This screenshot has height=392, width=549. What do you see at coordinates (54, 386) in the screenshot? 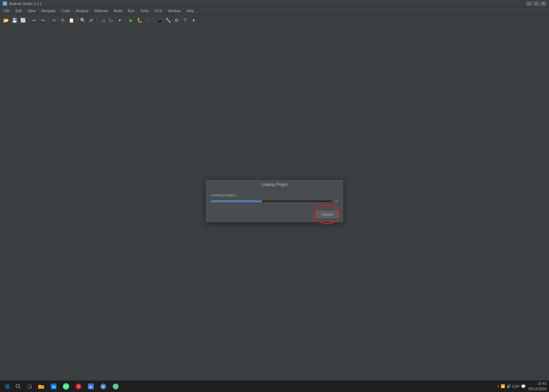
I see `taskbar-app-store: 🛍` at bounding box center [54, 386].